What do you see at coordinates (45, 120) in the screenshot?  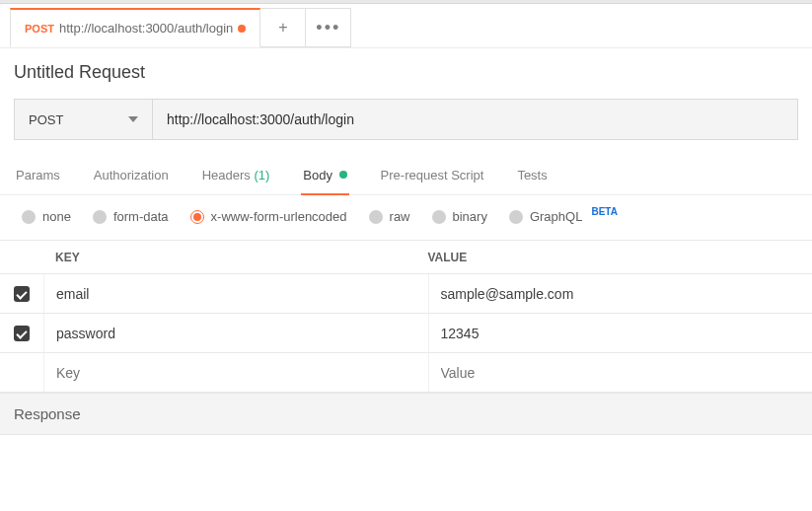 I see `method-select-value: POST` at bounding box center [45, 120].